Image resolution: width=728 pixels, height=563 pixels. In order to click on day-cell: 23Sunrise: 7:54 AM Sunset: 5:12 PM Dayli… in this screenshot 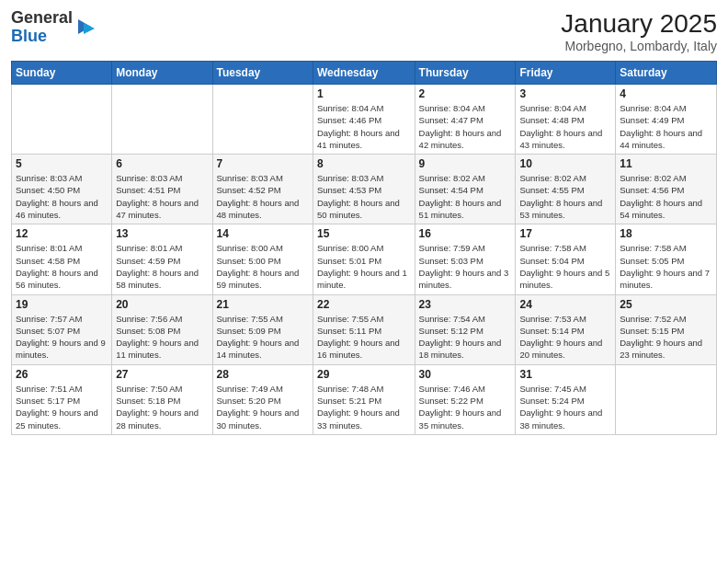, I will do `click(465, 329)`.